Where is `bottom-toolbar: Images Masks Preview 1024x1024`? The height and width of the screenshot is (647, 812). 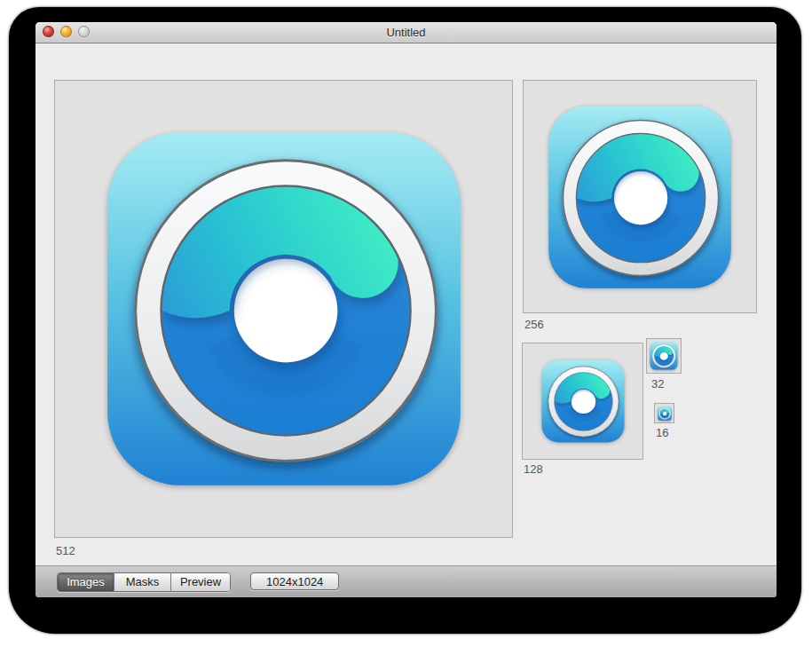
bottom-toolbar: Images Masks Preview 1024x1024 is located at coordinates (406, 581).